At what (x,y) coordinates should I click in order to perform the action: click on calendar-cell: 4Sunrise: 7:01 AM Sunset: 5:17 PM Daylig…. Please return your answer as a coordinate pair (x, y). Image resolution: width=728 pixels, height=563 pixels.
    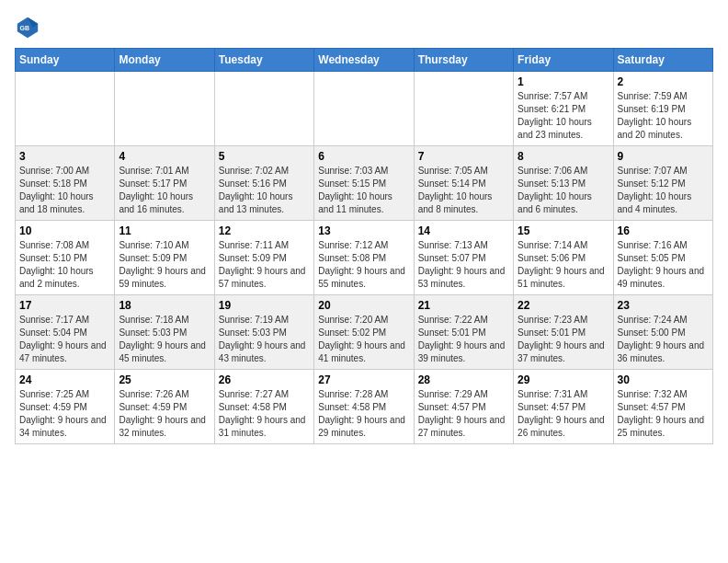
    Looking at the image, I should click on (165, 184).